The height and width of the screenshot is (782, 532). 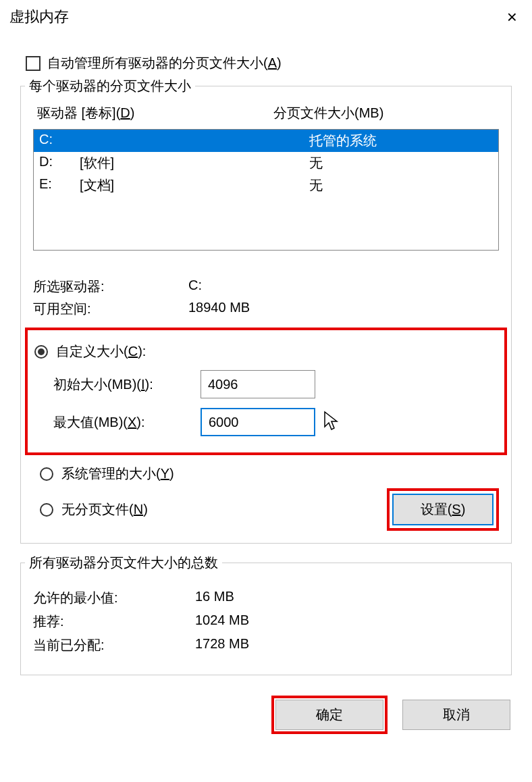 I want to click on drive-list-header: 驱动器 [卷标](D) 分页文件大小(MB), so click(x=266, y=113).